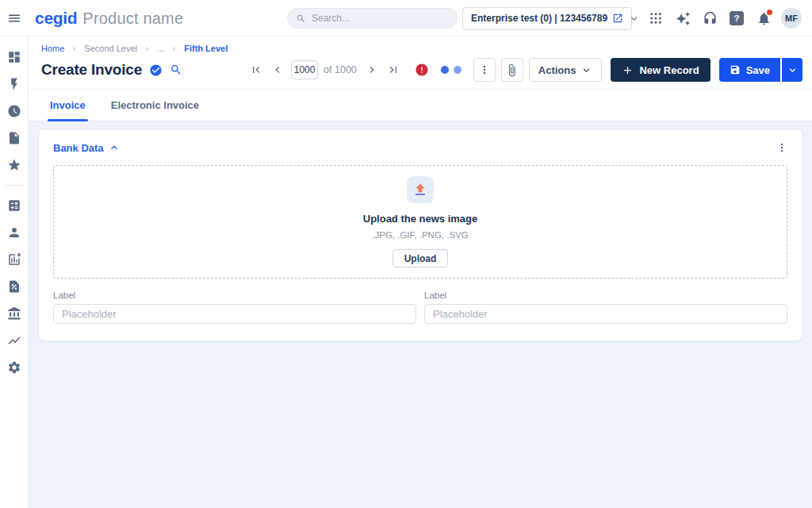 The image size is (812, 508). Describe the element at coordinates (14, 206) in the screenshot. I see `calculator-icon` at that location.